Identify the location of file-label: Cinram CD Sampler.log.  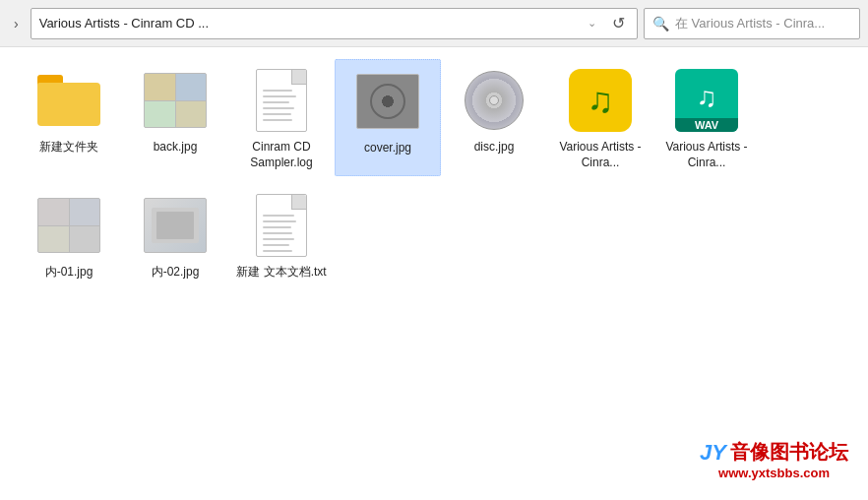
(281, 156).